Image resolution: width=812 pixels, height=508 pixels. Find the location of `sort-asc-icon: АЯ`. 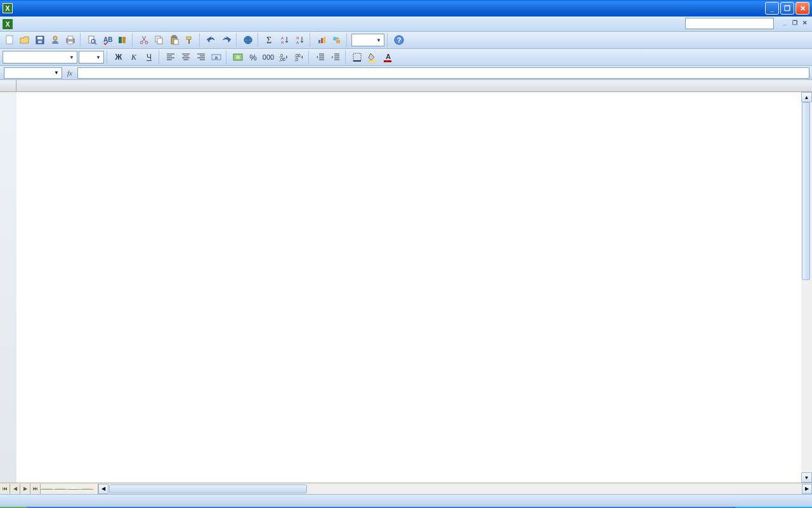

sort-asc-icon: АЯ is located at coordinates (285, 40).